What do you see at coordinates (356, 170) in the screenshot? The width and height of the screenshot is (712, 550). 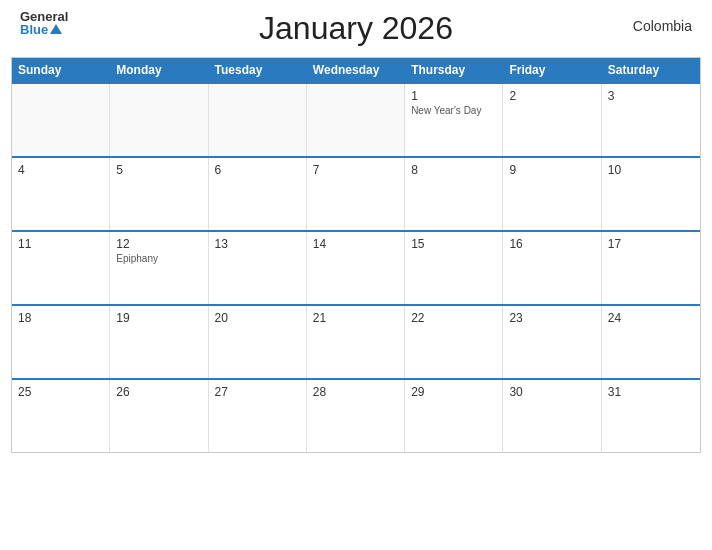 I see `day-number: 7` at bounding box center [356, 170].